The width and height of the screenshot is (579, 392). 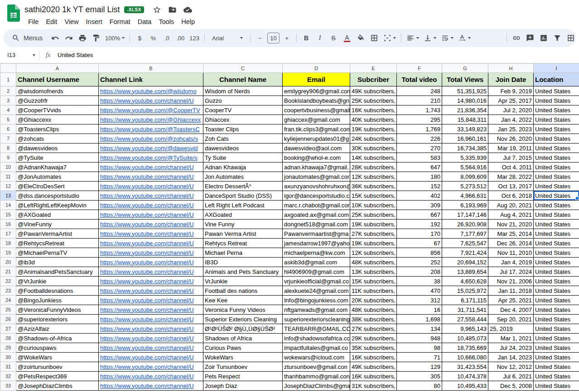 I want to click on cell-A24: @BingoJunkiess, so click(x=58, y=301).